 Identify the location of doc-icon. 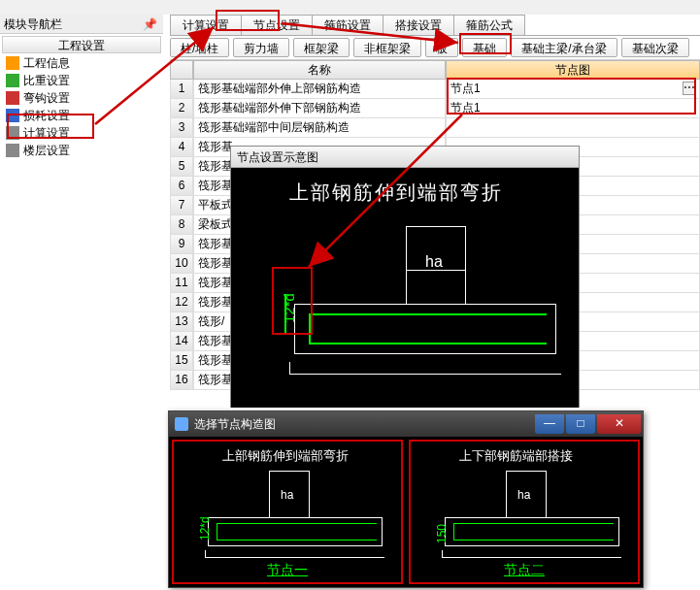
(13, 63).